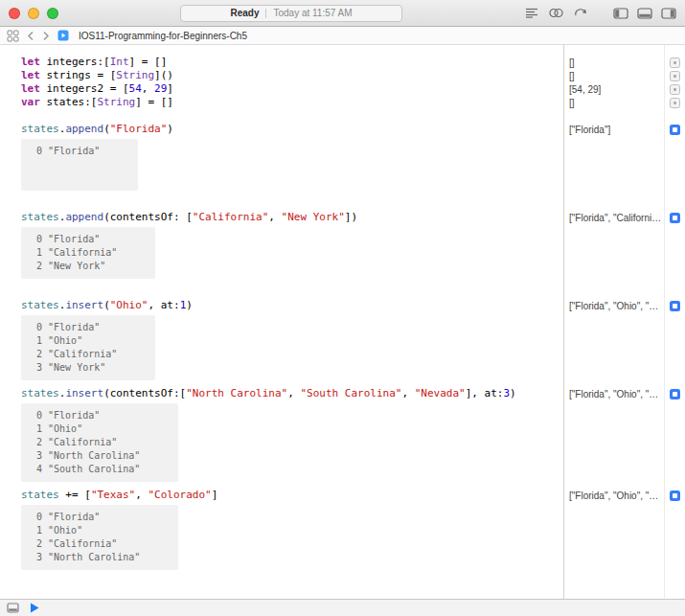 This screenshot has height=616, width=685. Describe the element at coordinates (617, 218) in the screenshot. I see `result-value: ["Florida", "Californi…` at that location.